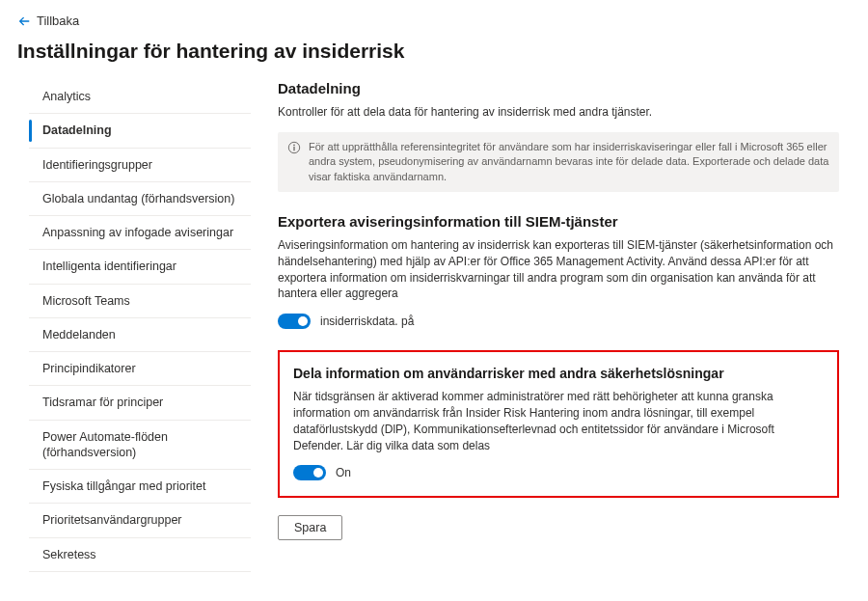 This screenshot has width=868, height=601. I want to click on info-text: För att upprätthålla referensintegritet …, so click(569, 162).